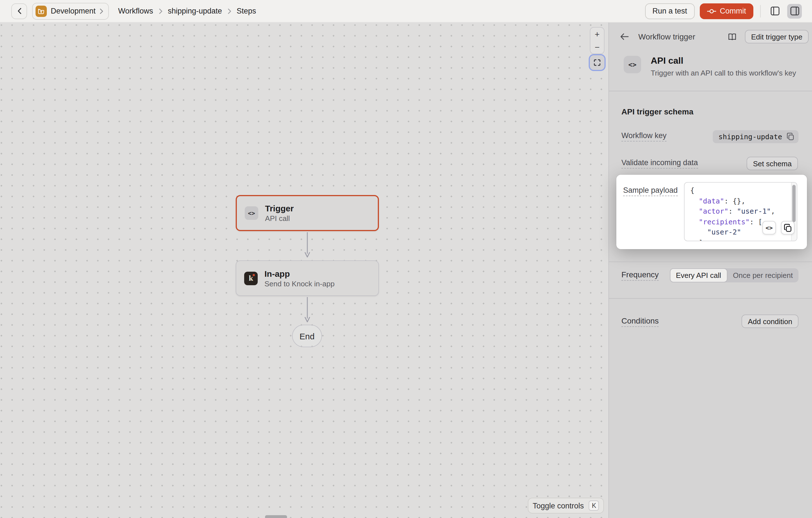 This screenshot has height=518, width=812. Describe the element at coordinates (724, 67) in the screenshot. I see `trigger-type-texts: API call Trigger with an API call to thi…` at that location.